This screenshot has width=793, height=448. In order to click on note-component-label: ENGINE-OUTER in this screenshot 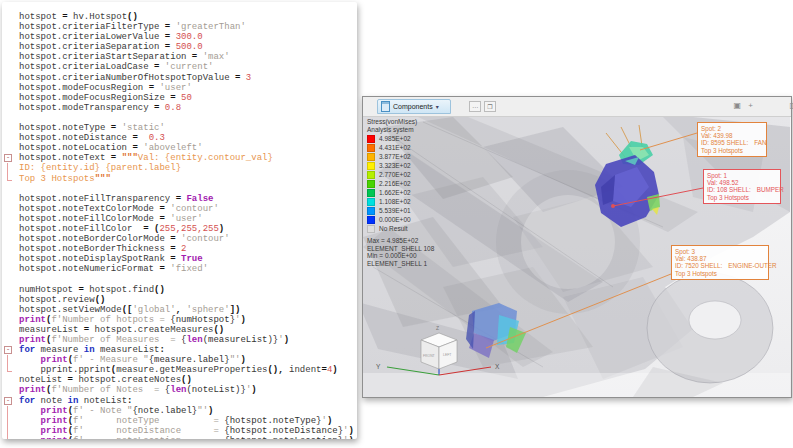, I will do `click(752, 266)`.